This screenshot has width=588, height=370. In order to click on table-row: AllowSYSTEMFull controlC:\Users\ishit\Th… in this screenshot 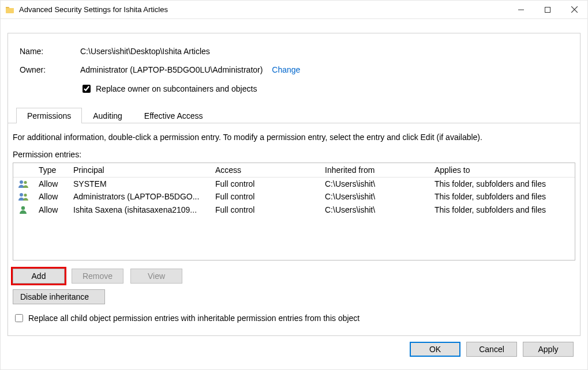, I will do `click(294, 184)`.